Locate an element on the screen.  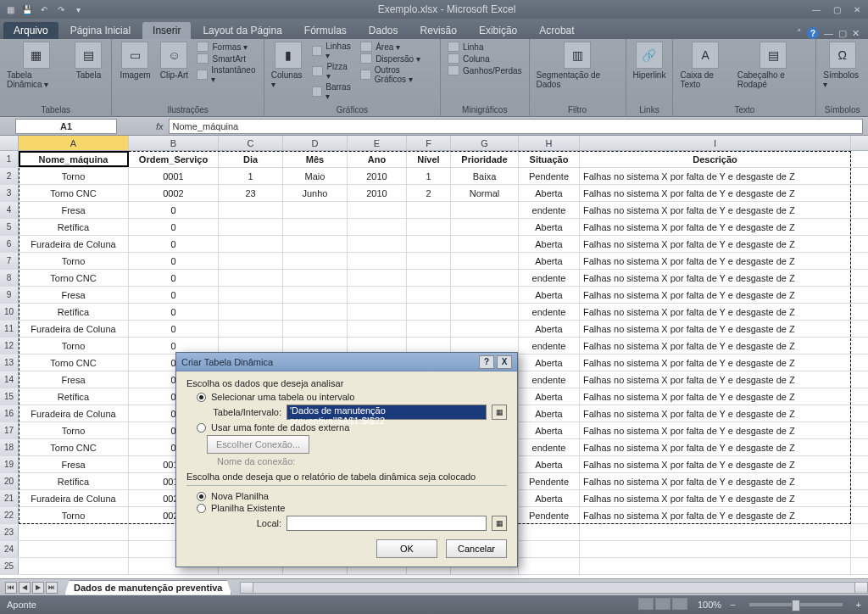
data-cell: Junho is located at coordinates (315, 193).